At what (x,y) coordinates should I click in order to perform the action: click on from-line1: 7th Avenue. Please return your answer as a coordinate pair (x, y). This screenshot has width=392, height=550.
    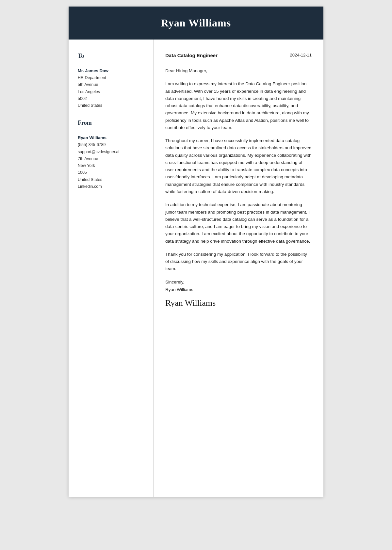
    Looking at the image, I should click on (88, 159).